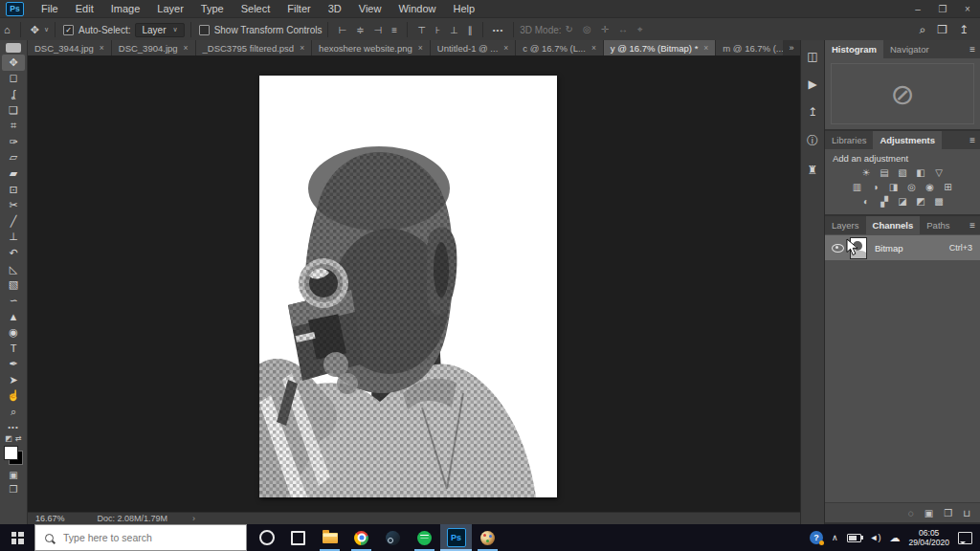 This screenshot has width=980, height=551. What do you see at coordinates (894, 226) in the screenshot?
I see `panel-tab-channels: Channels` at bounding box center [894, 226].